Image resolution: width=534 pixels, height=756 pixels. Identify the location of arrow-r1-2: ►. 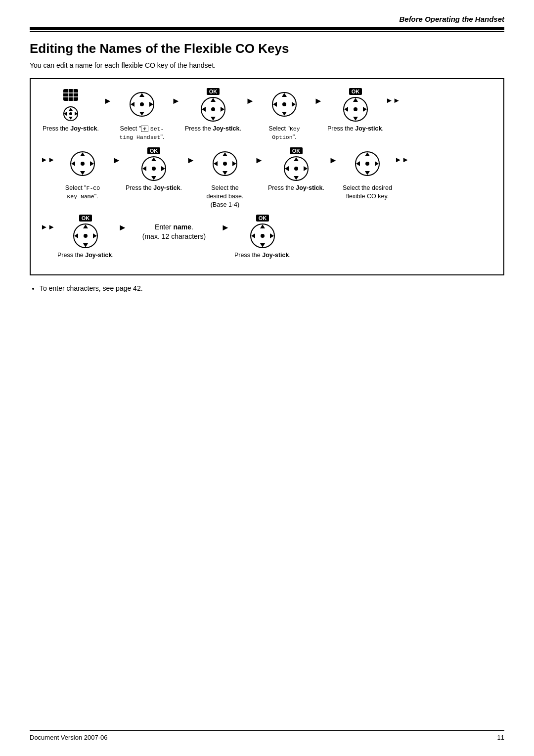
(176, 97).